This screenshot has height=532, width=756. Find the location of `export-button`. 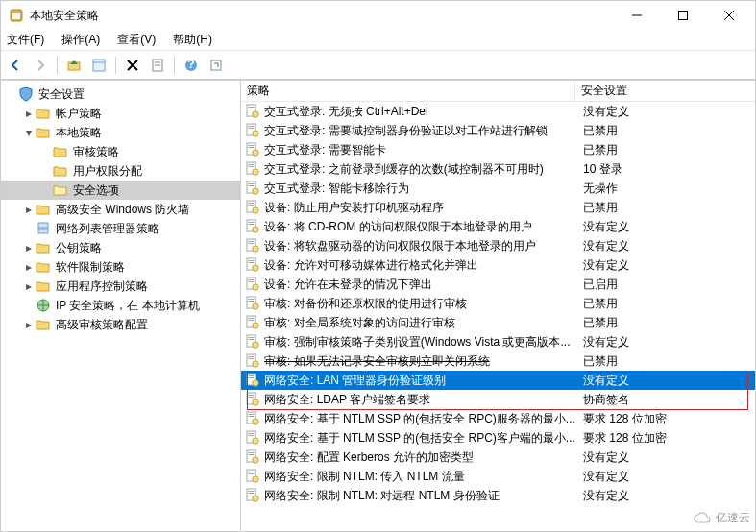

export-button is located at coordinates (216, 65).